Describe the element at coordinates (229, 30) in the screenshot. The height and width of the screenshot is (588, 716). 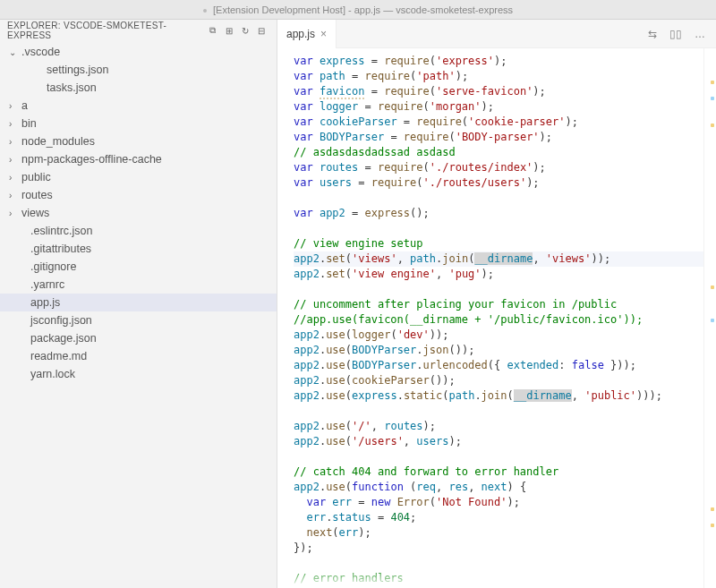
I see `new-folder-icon: ⊞` at that location.